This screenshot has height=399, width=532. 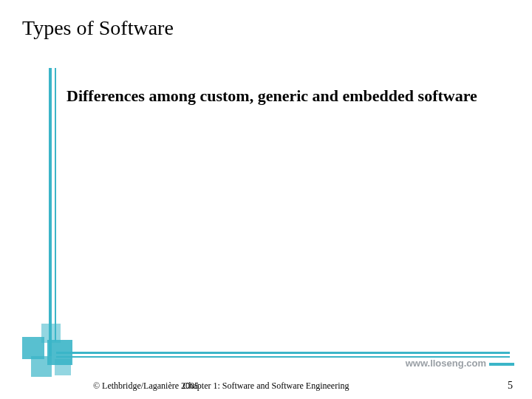 What do you see at coordinates (266, 384) in the screenshot?
I see `footer: © Lethbridge/Laganière 2005 Chapter 1: S…` at bounding box center [266, 384].